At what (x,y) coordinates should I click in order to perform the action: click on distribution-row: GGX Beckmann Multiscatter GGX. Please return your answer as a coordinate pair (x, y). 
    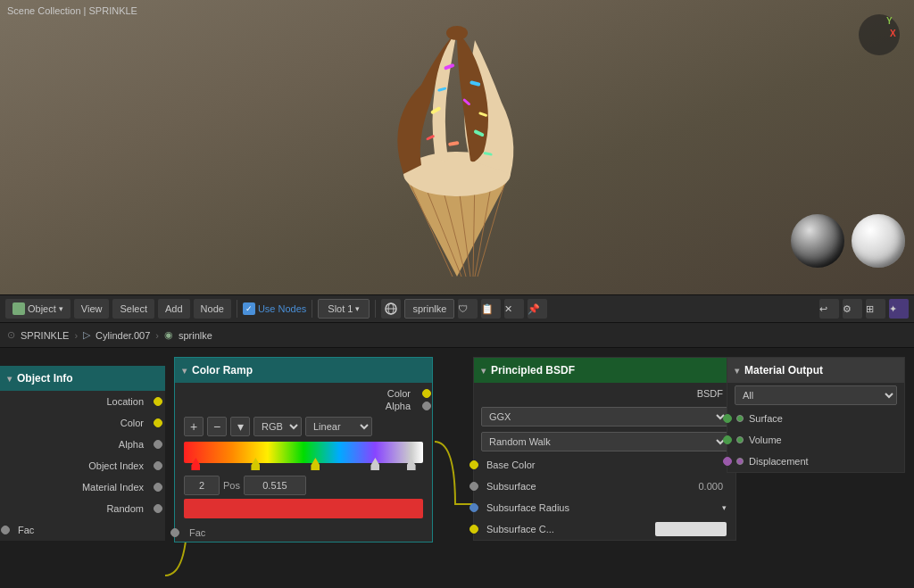
    Looking at the image, I should click on (605, 417).